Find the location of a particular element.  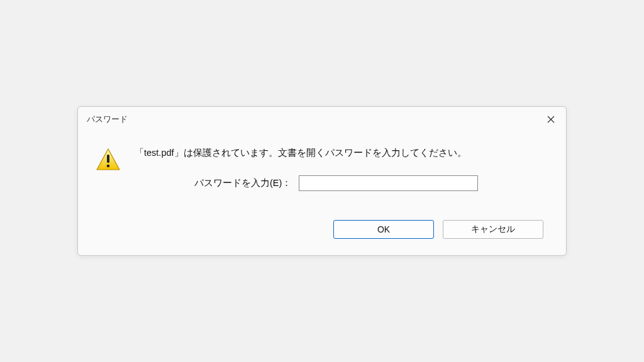

dialog-title: パスワード is located at coordinates (107, 119).